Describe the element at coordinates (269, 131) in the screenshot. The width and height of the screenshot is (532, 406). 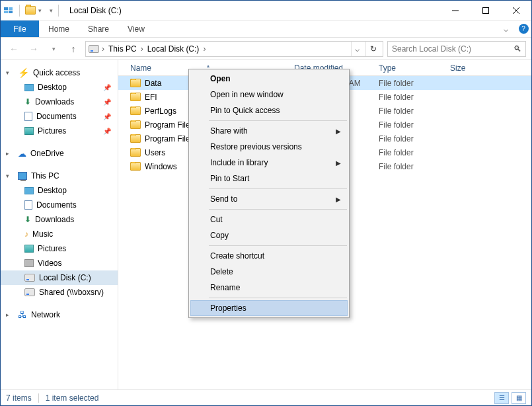
I see `menu-share-with: Share with▶` at that location.